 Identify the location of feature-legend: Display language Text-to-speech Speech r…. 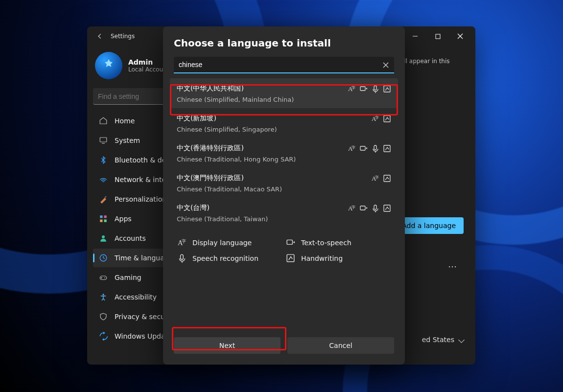
(284, 248).